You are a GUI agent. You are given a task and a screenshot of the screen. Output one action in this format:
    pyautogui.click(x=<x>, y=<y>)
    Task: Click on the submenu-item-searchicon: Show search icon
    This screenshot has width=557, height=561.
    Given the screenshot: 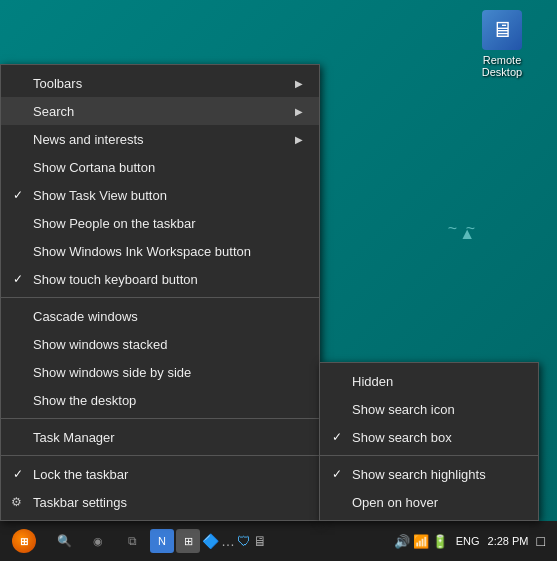 What is the action you would take?
    pyautogui.click(x=429, y=409)
    